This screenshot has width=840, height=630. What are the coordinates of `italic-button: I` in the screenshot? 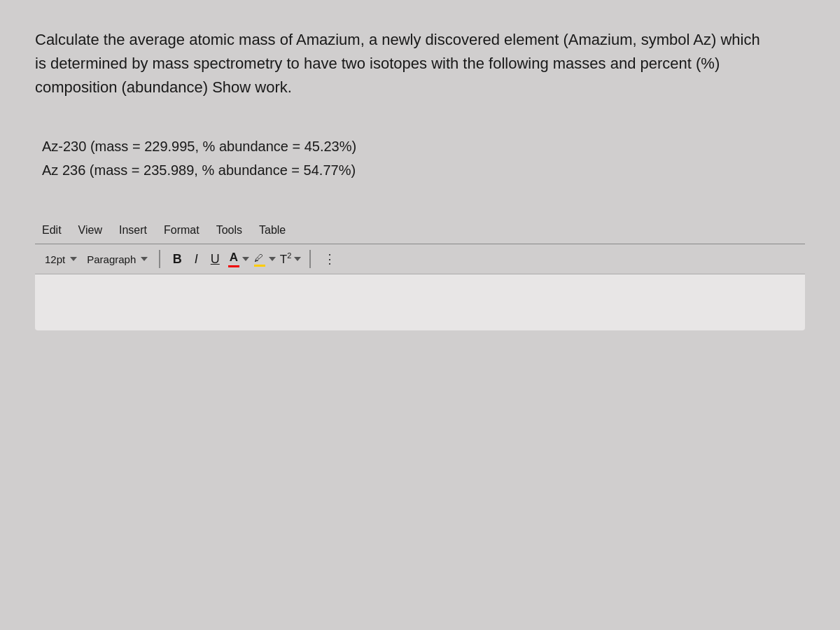 It's located at (196, 259).